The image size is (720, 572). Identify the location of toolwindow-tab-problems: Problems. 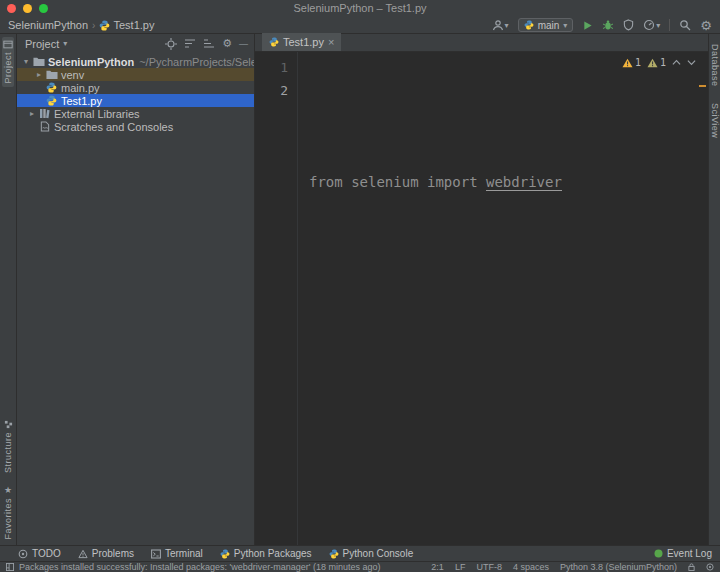
(106, 554).